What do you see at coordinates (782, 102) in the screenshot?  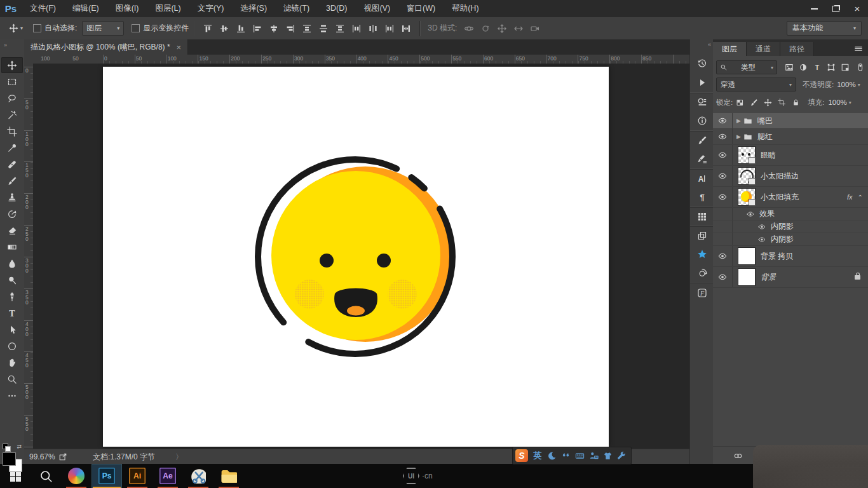 I see `lock-artboard-button` at bounding box center [782, 102].